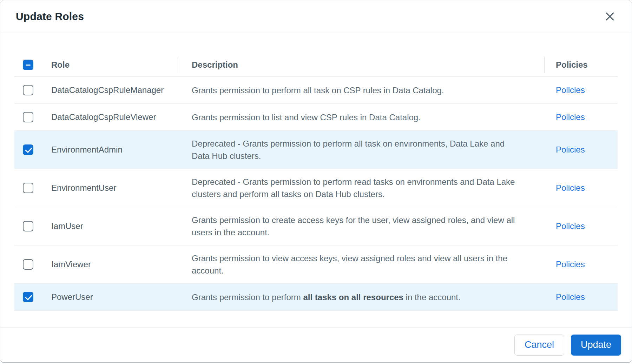 The height and width of the screenshot is (364, 632). I want to click on close-icon, so click(610, 16).